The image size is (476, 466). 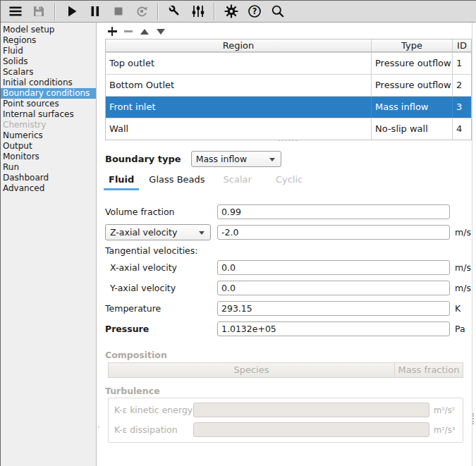 I want to click on axial-velocity-selected-option: Z-axial velocity, so click(x=144, y=233).